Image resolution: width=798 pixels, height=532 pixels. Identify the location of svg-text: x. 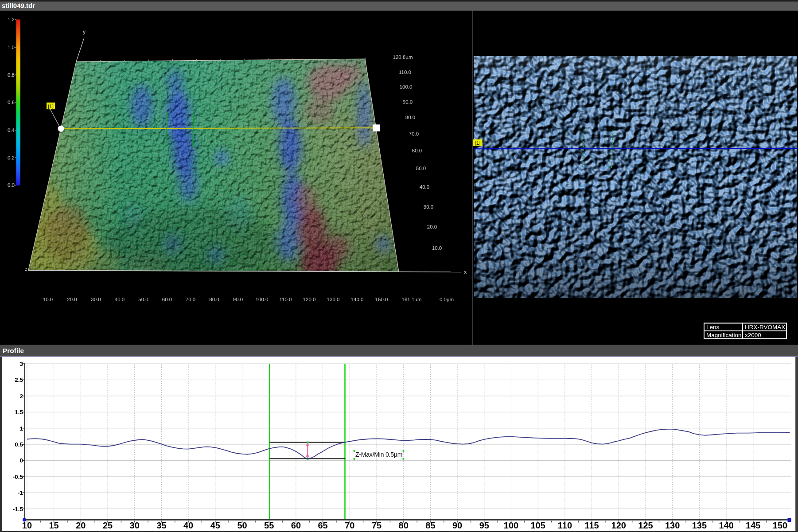
(465, 272).